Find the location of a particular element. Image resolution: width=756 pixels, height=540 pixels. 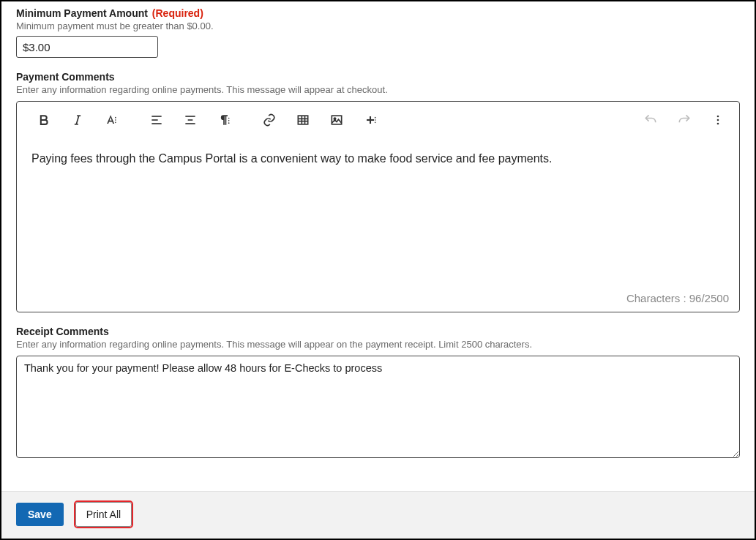

align-center-button is located at coordinates (190, 120).